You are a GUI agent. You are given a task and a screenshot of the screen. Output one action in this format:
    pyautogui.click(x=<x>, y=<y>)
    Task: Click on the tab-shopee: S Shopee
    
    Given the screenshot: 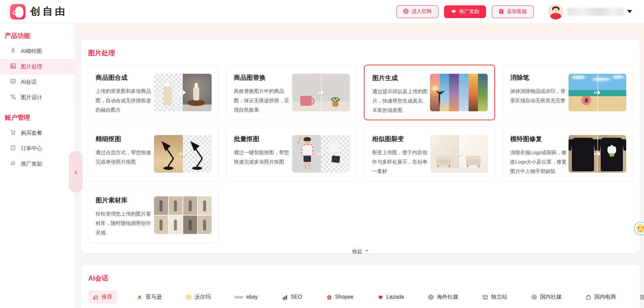 What is the action you would take?
    pyautogui.click(x=340, y=297)
    